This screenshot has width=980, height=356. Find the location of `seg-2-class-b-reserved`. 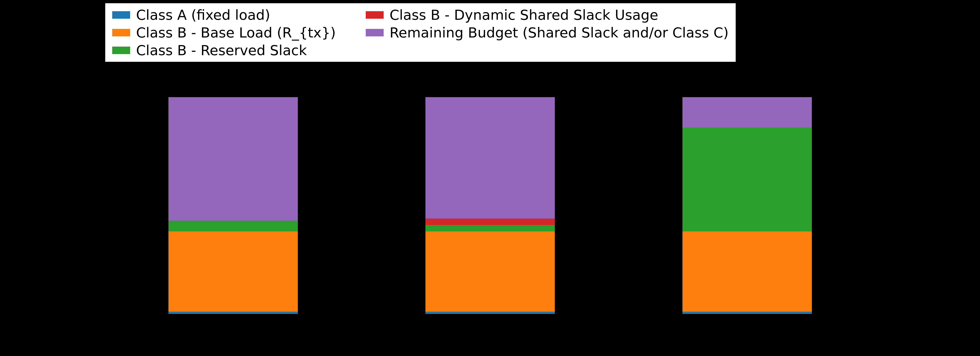

seg-2-class-b-reserved is located at coordinates (747, 180).